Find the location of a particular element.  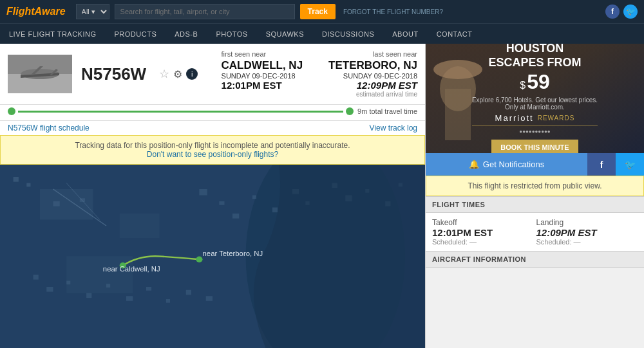

destination-dot is located at coordinates (350, 111).